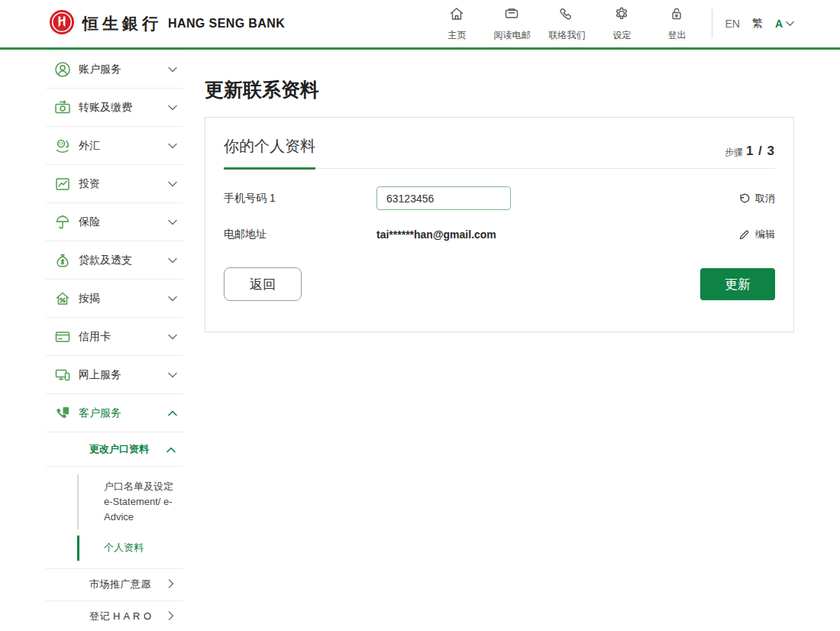 The width and height of the screenshot is (840, 631). Describe the element at coordinates (732, 24) in the screenshot. I see `lang-en-link: EN` at that location.